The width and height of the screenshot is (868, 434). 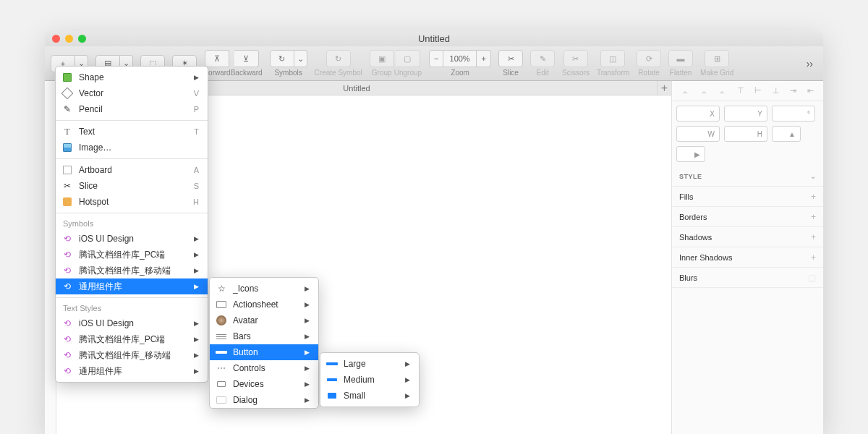 What do you see at coordinates (511, 72) in the screenshot?
I see `slice-label: Slice` at bounding box center [511, 72].